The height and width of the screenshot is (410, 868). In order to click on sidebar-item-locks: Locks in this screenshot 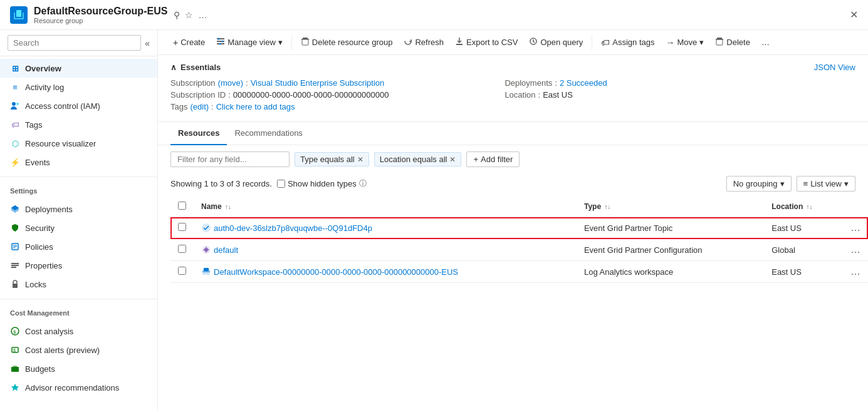, I will do `click(79, 284)`.